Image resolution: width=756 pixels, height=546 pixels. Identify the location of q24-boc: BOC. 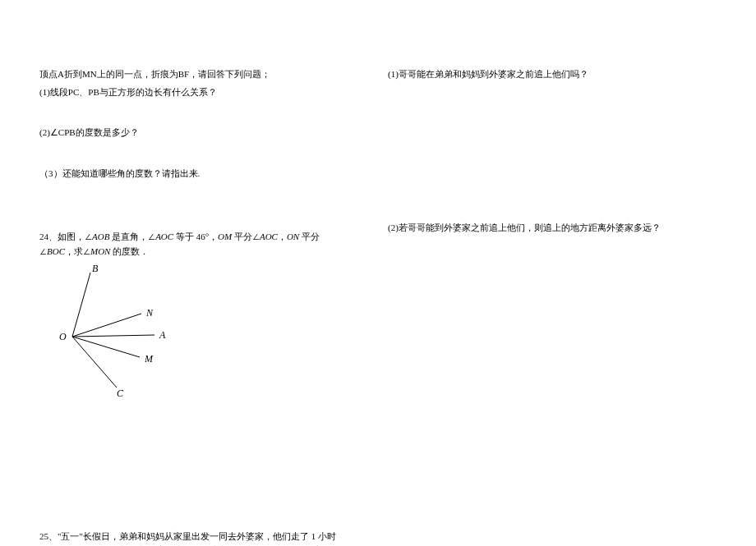
(56, 251).